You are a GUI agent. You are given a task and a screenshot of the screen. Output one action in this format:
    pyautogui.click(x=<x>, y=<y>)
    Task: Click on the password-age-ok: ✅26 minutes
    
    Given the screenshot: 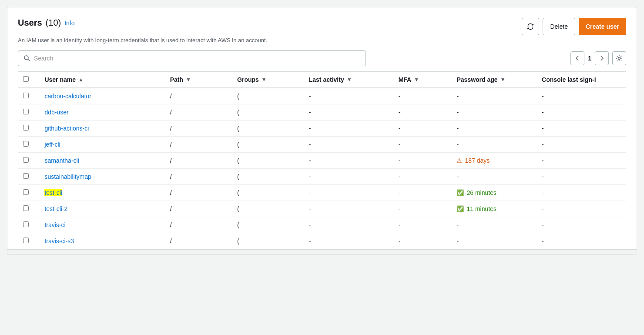 What is the action you would take?
    pyautogui.click(x=494, y=193)
    